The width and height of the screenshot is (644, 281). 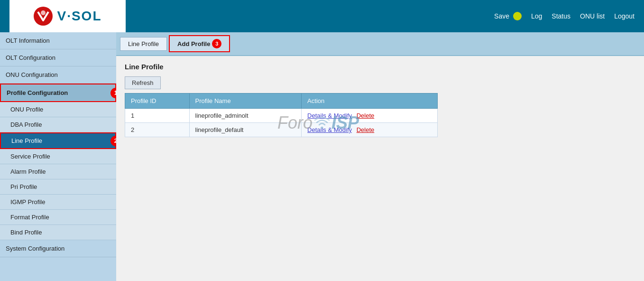 What do you see at coordinates (58, 140) in the screenshot?
I see `sidebar-subitem-line-profile: Line Profile 2` at bounding box center [58, 140].